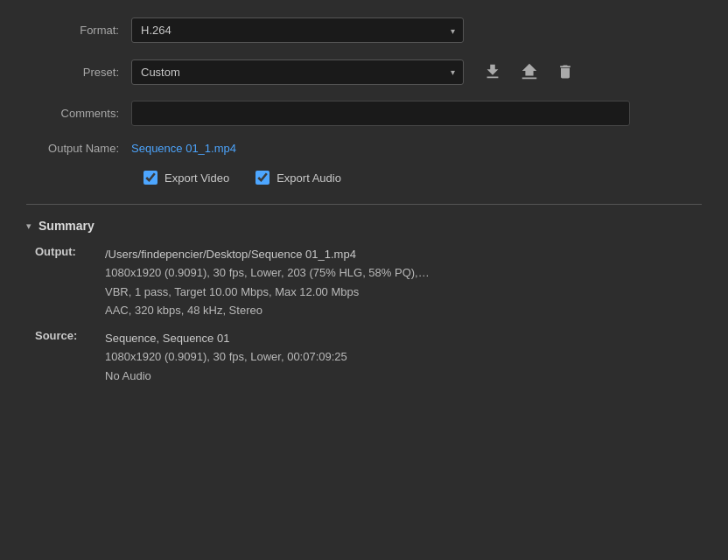  What do you see at coordinates (298, 30) in the screenshot?
I see `format-select: H.264 H.265 ProRes` at bounding box center [298, 30].